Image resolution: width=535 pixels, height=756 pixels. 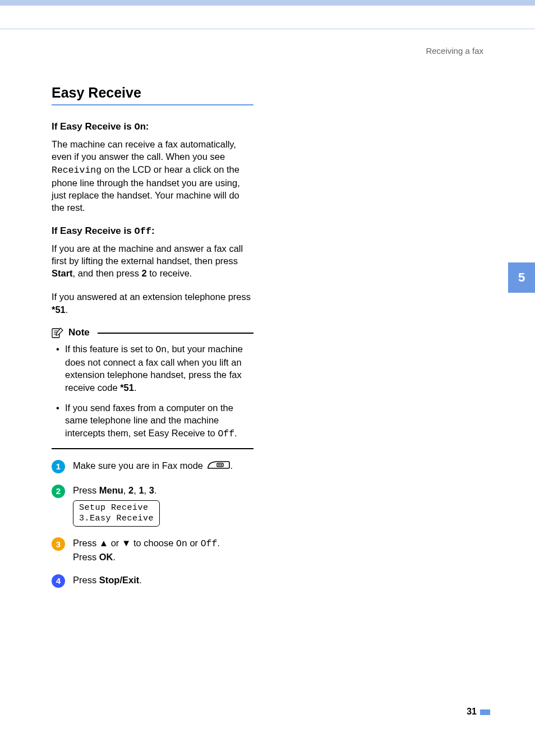 What do you see at coordinates (86, 580) in the screenshot?
I see `s4-a: Press` at bounding box center [86, 580].